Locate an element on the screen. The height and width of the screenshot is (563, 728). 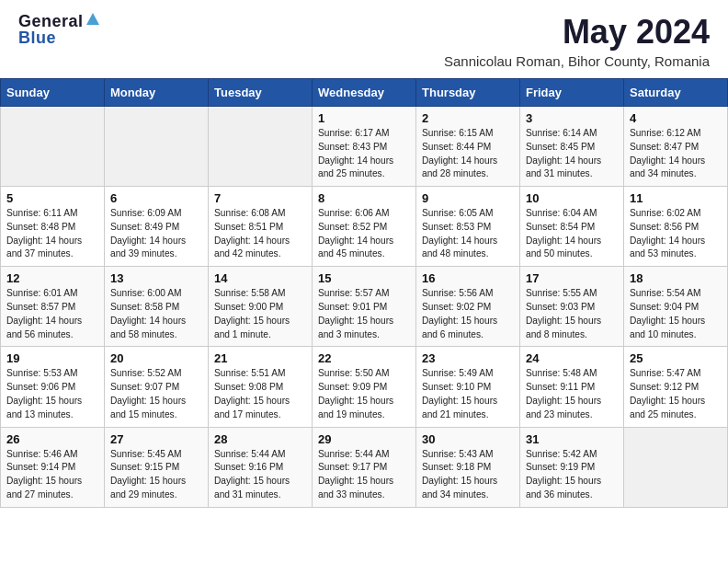
title-area: May 2024 Sannicolau Roman, Bihor County,… is located at coordinates (577, 40).